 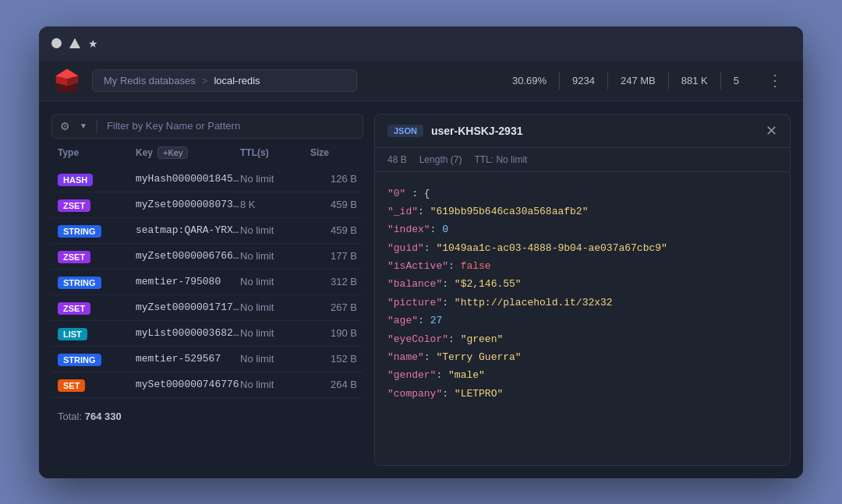 I want to click on more-options-button: ⋮, so click(x=776, y=80).